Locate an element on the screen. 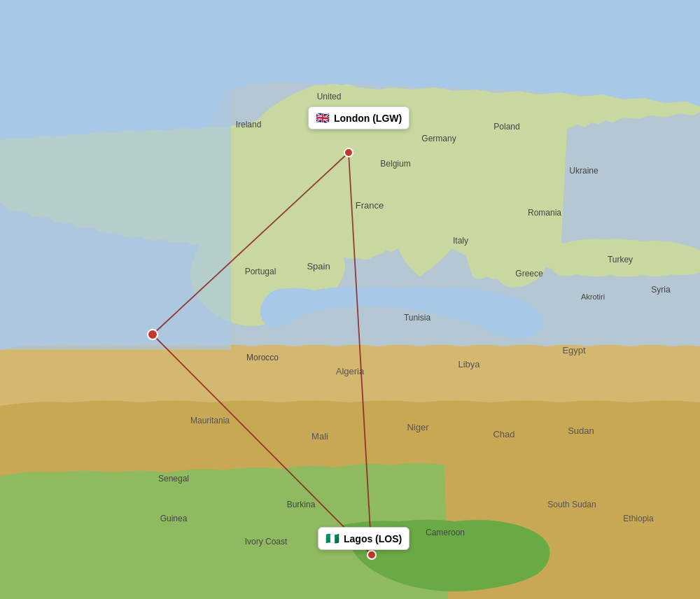 This screenshot has height=599, width=700. svg-text: South Sudan is located at coordinates (571, 505).